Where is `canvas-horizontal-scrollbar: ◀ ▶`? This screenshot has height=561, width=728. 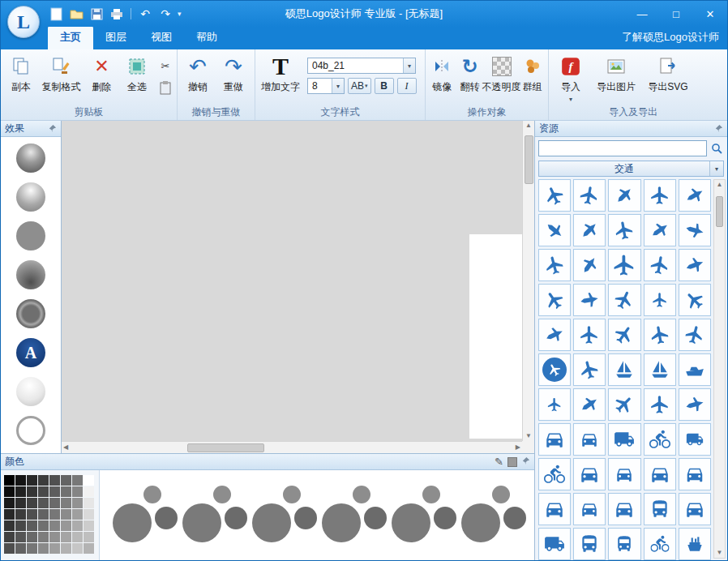 canvas-horizontal-scrollbar: ◀ ▶ is located at coordinates (292, 448).